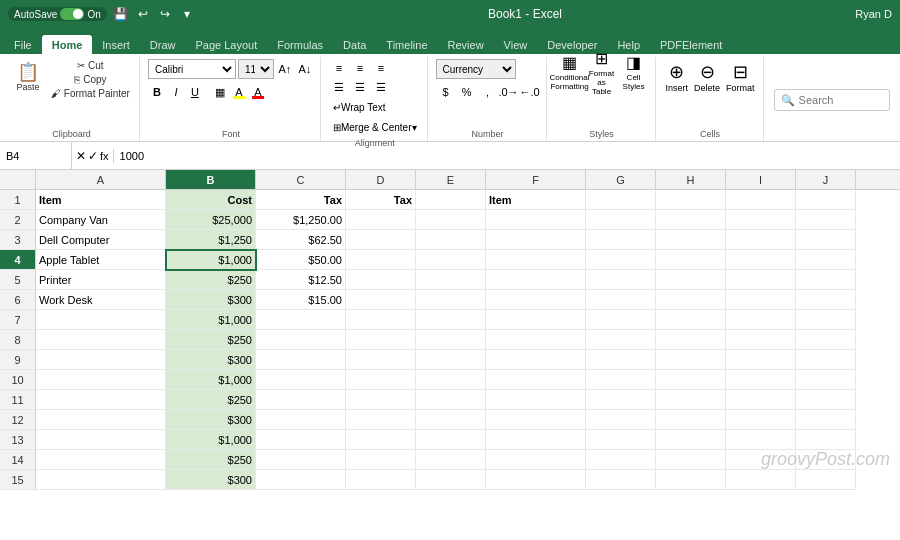 The width and height of the screenshot is (900, 540). I want to click on cell-a3: Dell Computer, so click(101, 240).